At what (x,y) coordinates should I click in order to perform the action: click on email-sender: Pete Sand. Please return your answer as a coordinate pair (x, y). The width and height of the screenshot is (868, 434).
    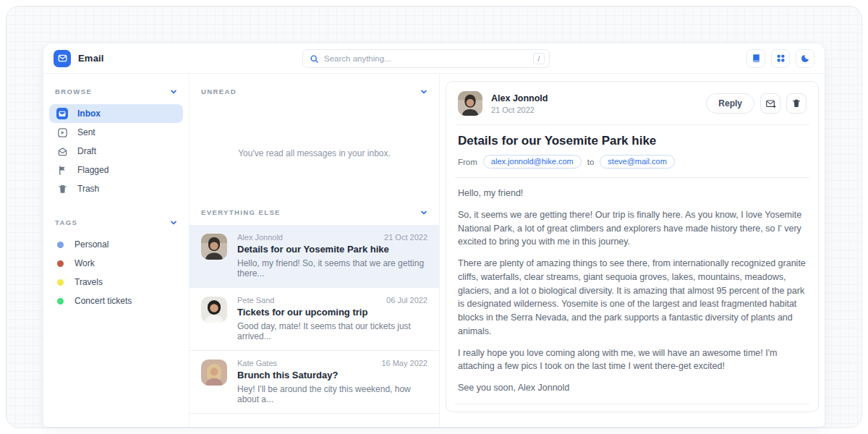
    Looking at the image, I should click on (256, 300).